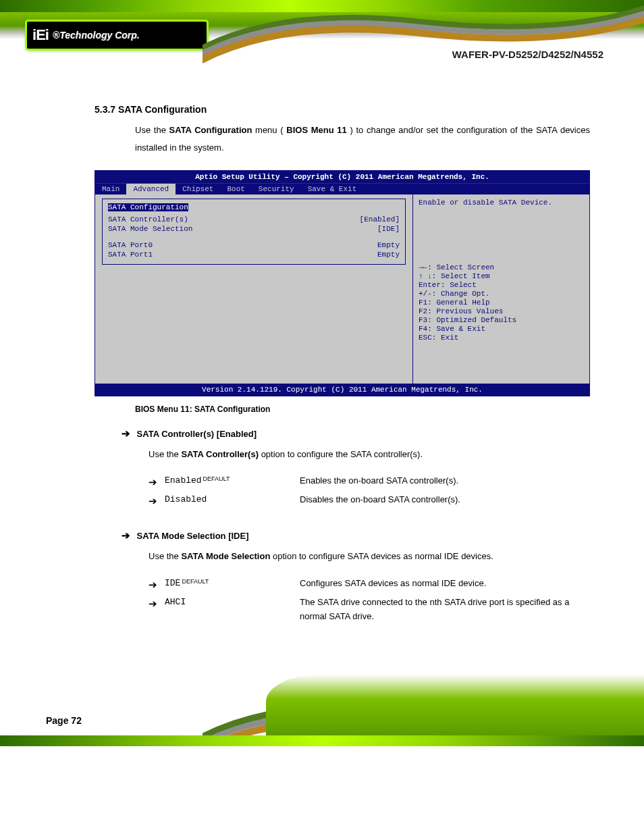 The height and width of the screenshot is (834, 644). I want to click on bios-port-row: SATA Port0Empty, so click(254, 245).